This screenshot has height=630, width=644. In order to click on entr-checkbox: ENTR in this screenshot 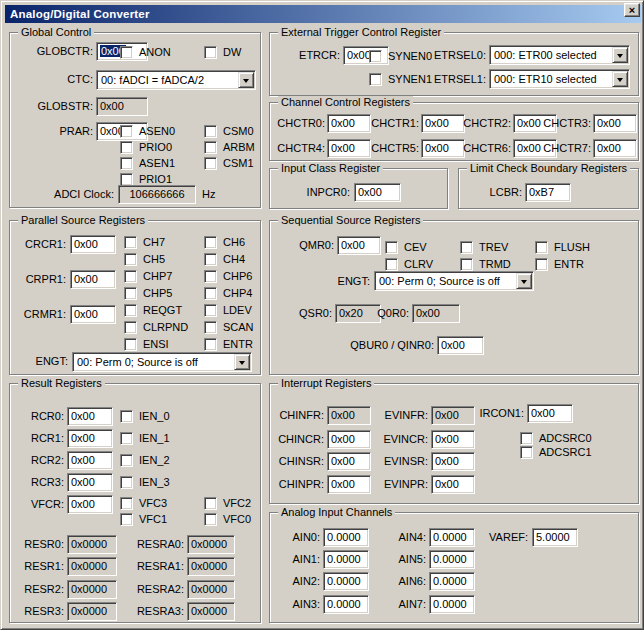, I will do `click(228, 344)`.